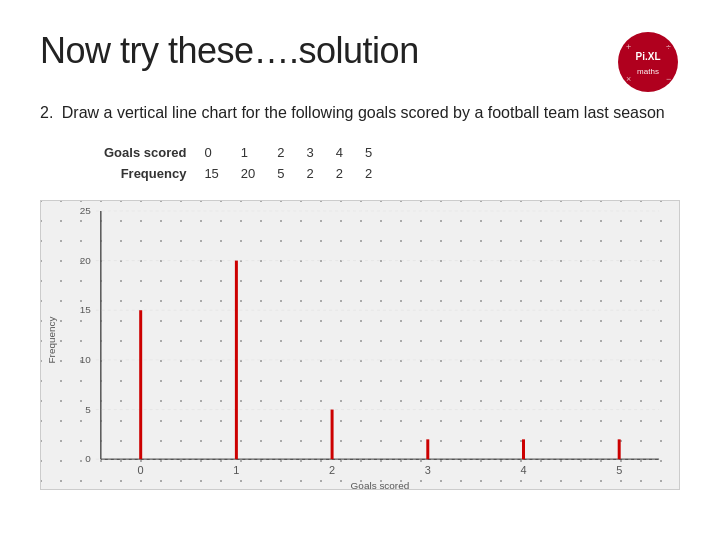  Describe the element at coordinates (648, 72) in the screenshot. I see `svg-text: maths` at that location.